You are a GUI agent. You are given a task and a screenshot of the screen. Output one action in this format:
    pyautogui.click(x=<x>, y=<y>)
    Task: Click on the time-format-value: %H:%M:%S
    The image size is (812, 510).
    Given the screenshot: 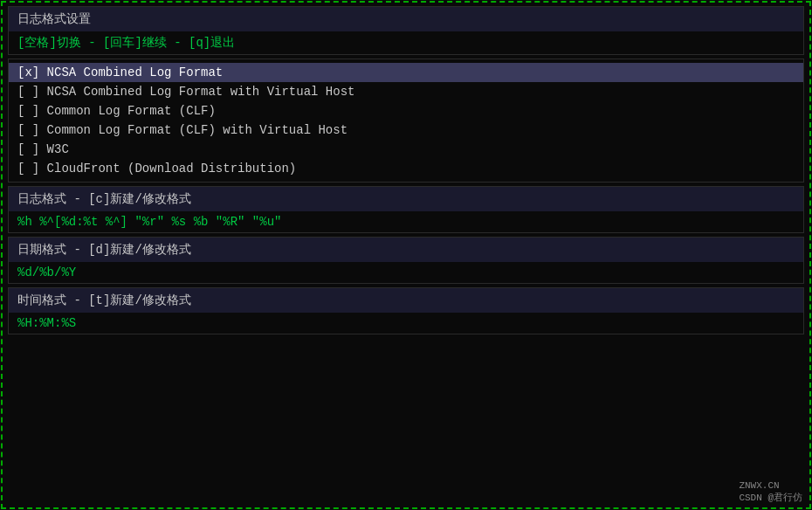 What is the action you would take?
    pyautogui.click(x=406, y=323)
    